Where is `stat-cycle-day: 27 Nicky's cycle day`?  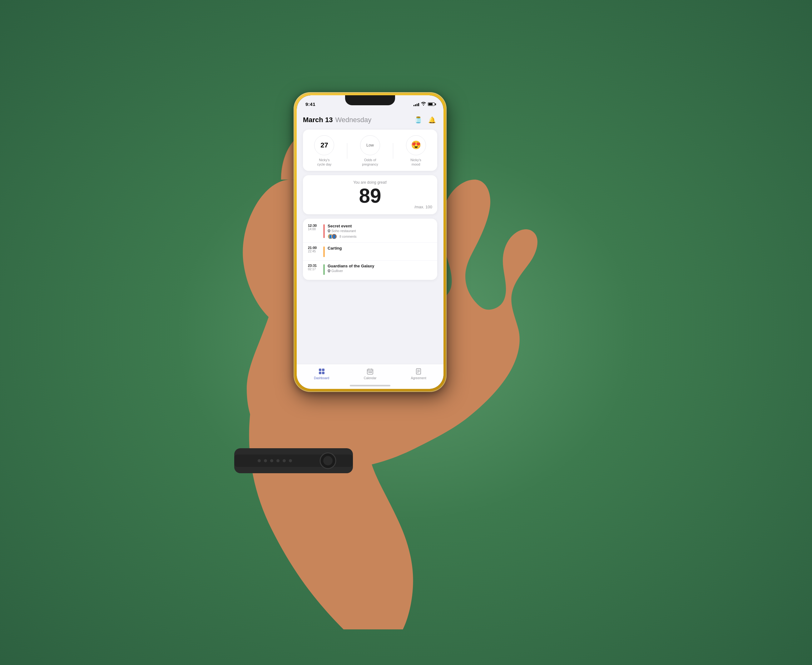
stat-cycle-day: 27 Nicky's cycle day is located at coordinates (324, 151).